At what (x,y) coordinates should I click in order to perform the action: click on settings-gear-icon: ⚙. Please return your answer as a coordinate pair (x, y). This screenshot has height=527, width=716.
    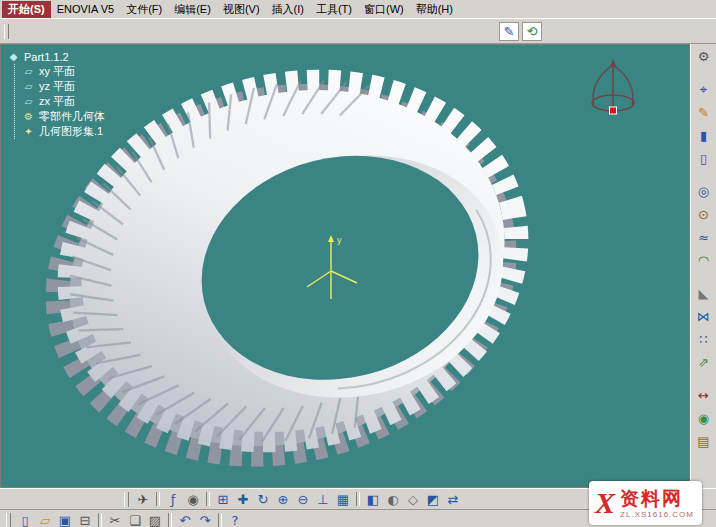
    Looking at the image, I should click on (704, 56).